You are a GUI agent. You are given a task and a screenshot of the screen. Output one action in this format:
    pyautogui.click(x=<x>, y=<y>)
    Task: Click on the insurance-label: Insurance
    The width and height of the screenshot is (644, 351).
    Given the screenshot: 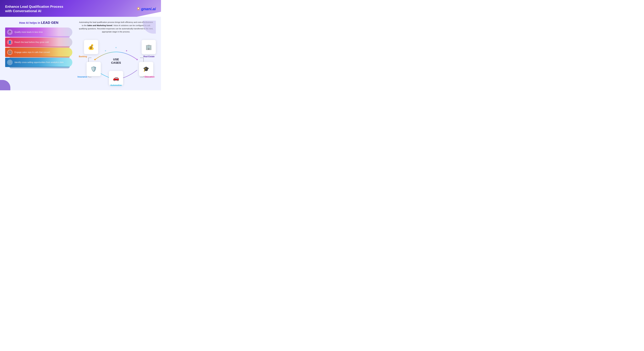 What is the action you would take?
    pyautogui.click(x=82, y=77)
    